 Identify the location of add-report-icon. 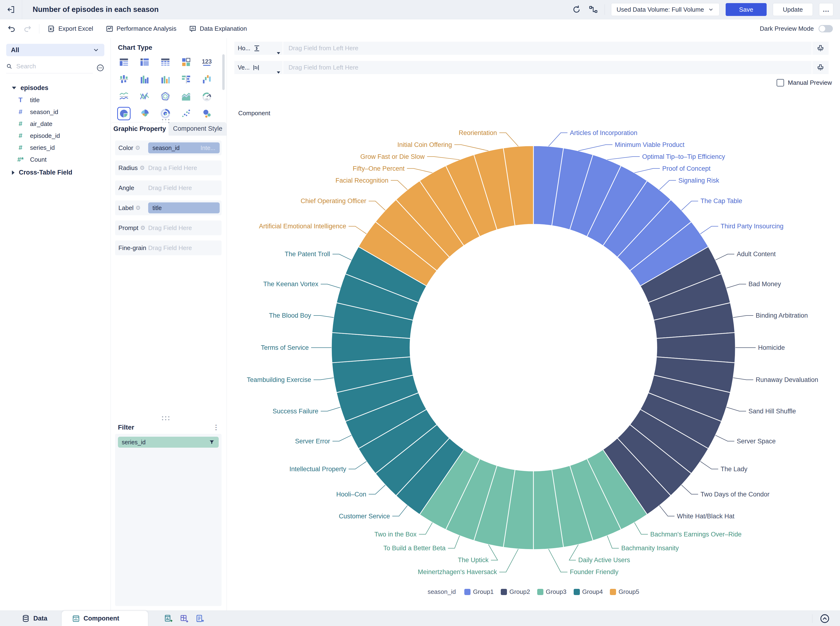
(200, 618).